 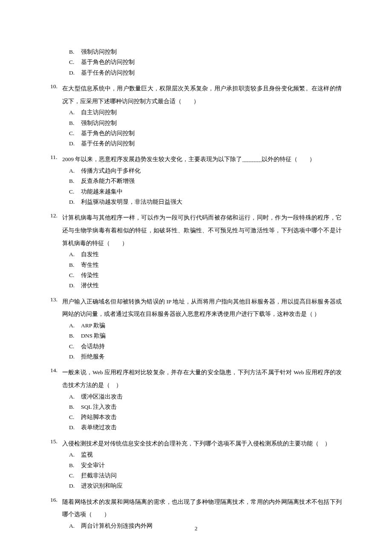 What do you see at coordinates (205, 347) in the screenshot?
I see `option-item: C.会话劫持` at bounding box center [205, 347].